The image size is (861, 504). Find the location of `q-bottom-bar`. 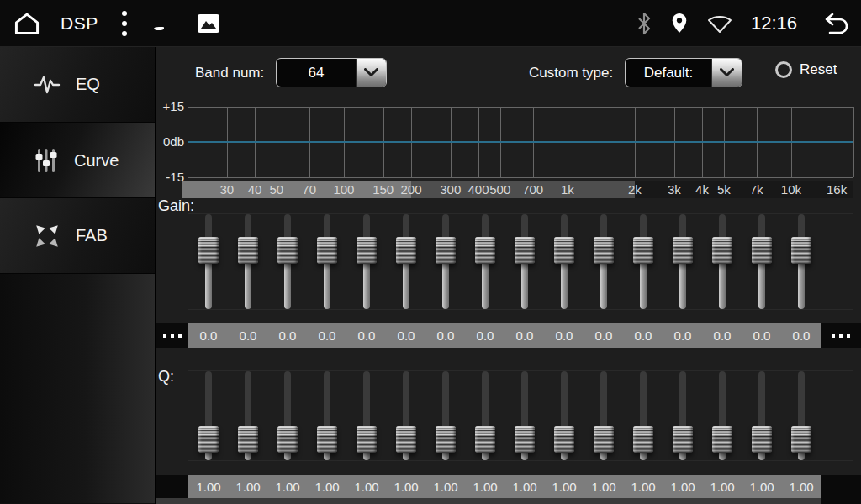

q-bottom-bar is located at coordinates (489, 501).